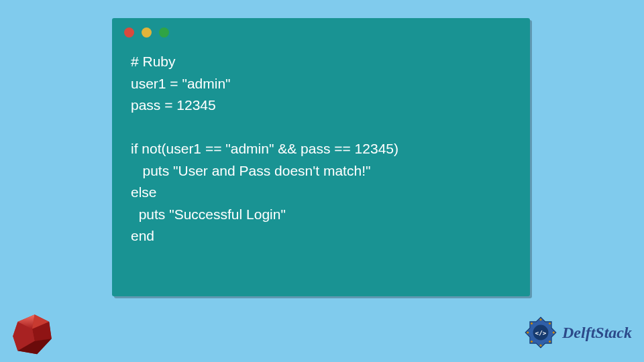 The width and height of the screenshot is (644, 362). I want to click on delftstack-branding: </> DelftStack, so click(578, 333).